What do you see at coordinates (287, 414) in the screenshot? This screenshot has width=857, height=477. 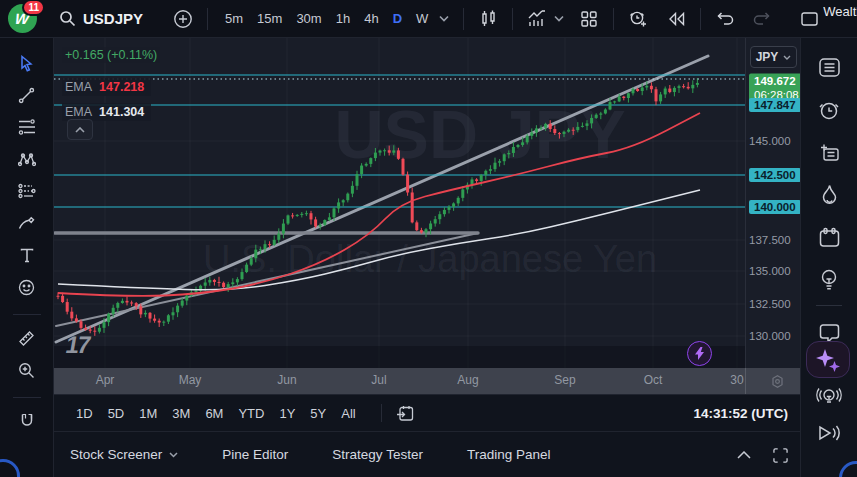 I see `range-button-1Y: 1Y` at bounding box center [287, 414].